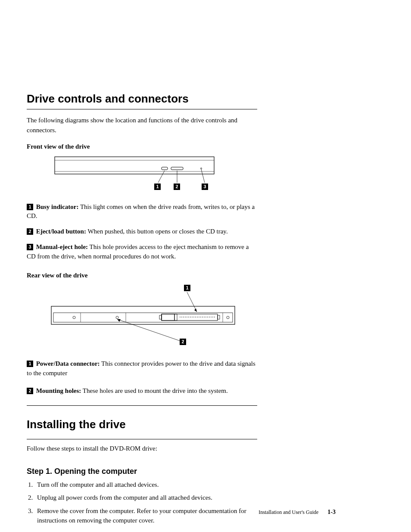  Describe the element at coordinates (289, 512) in the screenshot. I see `footer-text: Installation and User's Guide` at that location.